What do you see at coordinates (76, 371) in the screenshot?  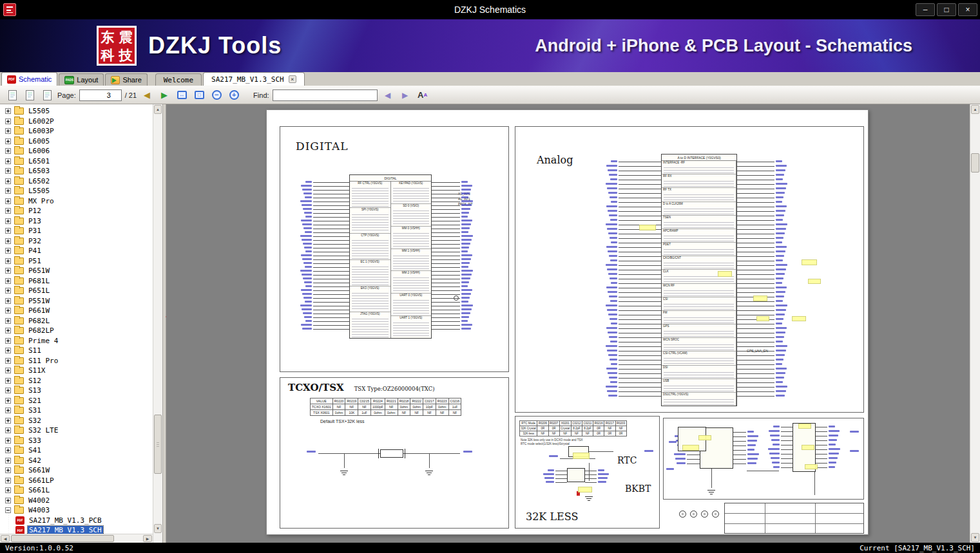 I see `tree-item: S11X` at bounding box center [76, 371].